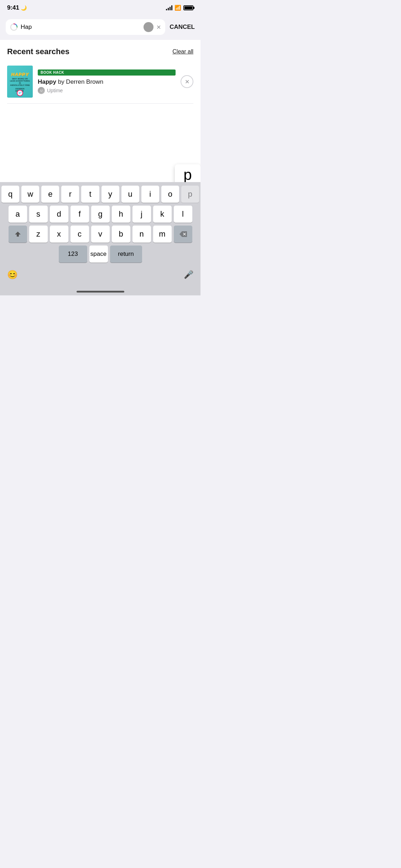  I want to click on key-i: i, so click(150, 194).